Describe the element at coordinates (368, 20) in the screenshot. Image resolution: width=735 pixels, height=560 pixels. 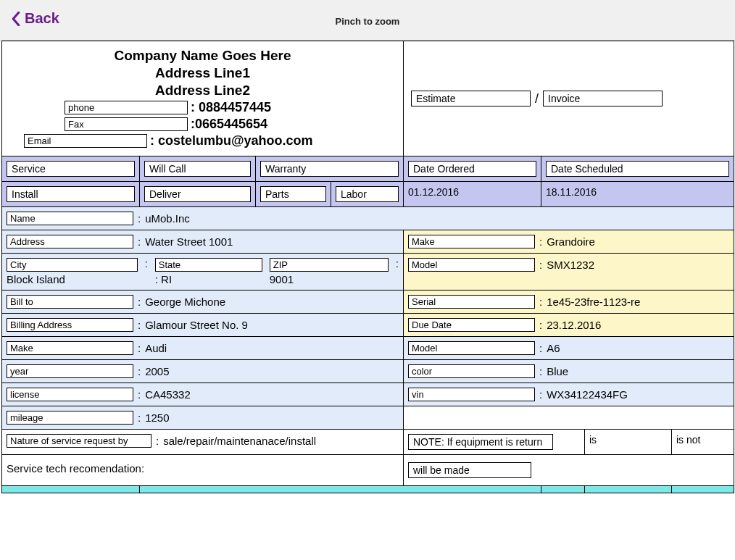
I see `top-bar: Back Pinch to zoom` at that location.